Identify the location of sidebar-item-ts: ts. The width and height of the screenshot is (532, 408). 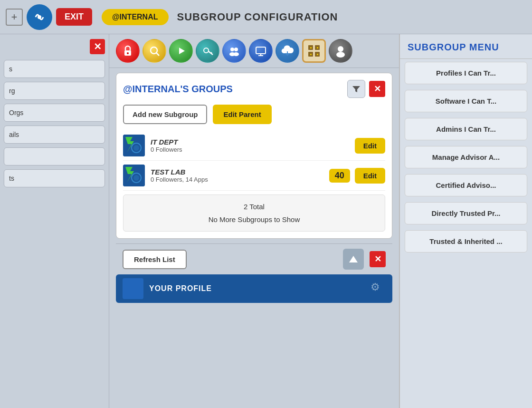
(54, 178).